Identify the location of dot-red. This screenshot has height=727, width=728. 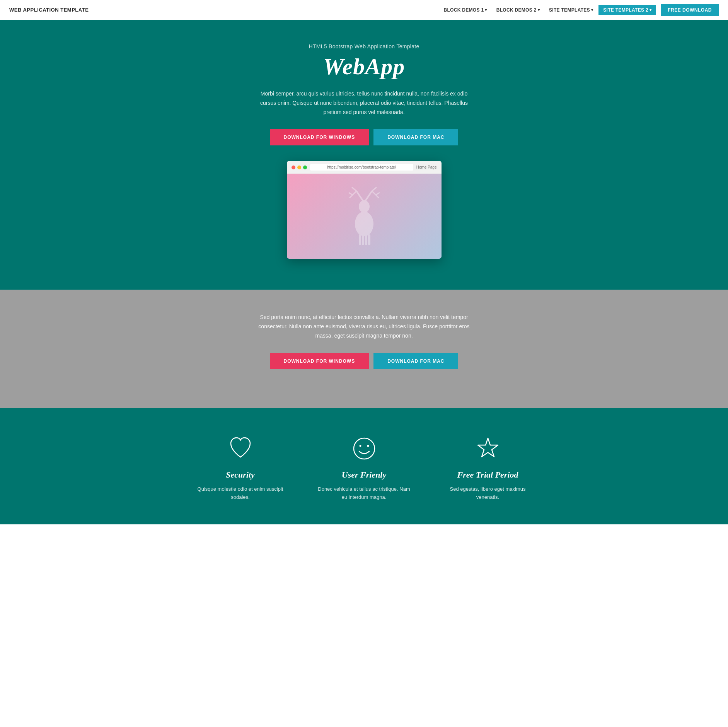
(293, 167).